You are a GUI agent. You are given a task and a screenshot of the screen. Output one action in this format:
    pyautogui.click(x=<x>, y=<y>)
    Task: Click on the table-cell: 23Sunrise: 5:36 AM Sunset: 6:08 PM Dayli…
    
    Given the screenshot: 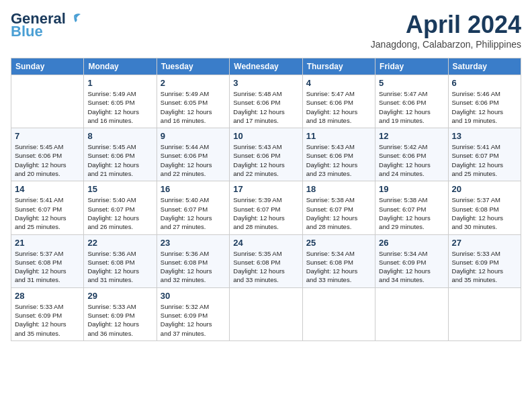 What is the action you would take?
    pyautogui.click(x=193, y=261)
    